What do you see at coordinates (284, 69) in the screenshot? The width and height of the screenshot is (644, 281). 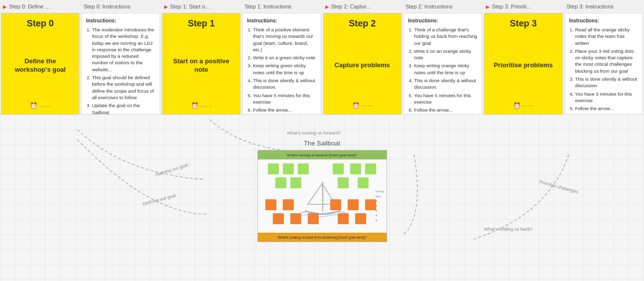 I see `step-1-inst-3: Keep writing green sticky notes until th…` at bounding box center [284, 69].